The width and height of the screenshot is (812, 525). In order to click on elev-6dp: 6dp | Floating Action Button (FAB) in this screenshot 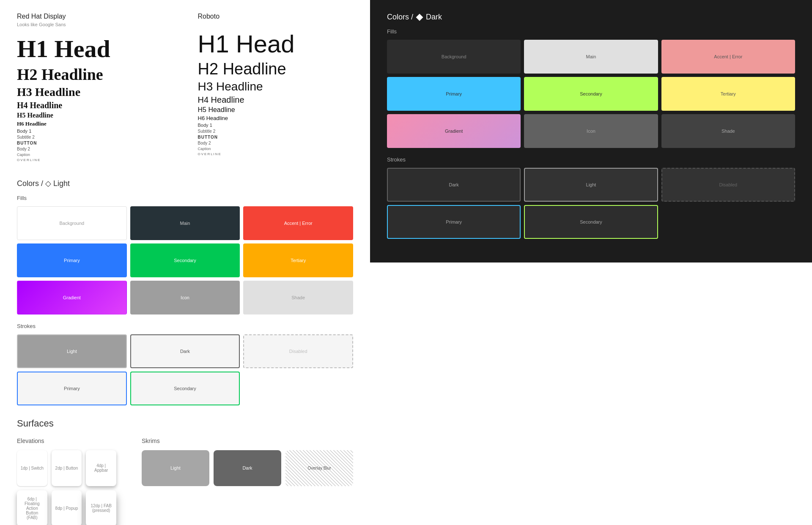, I will do `click(32, 508)`.